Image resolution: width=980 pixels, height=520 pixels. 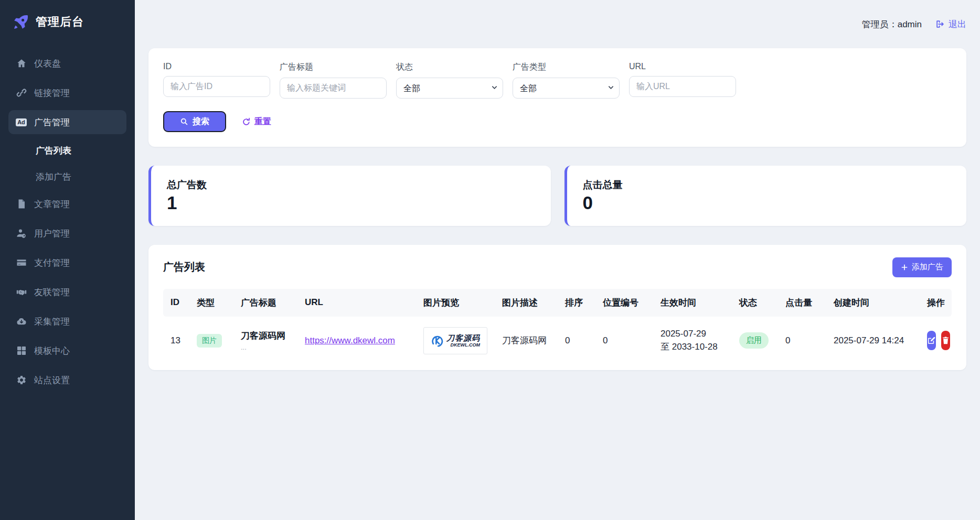 What do you see at coordinates (54, 177) in the screenshot?
I see `sidebar-subitem-label: 添加广告` at bounding box center [54, 177].